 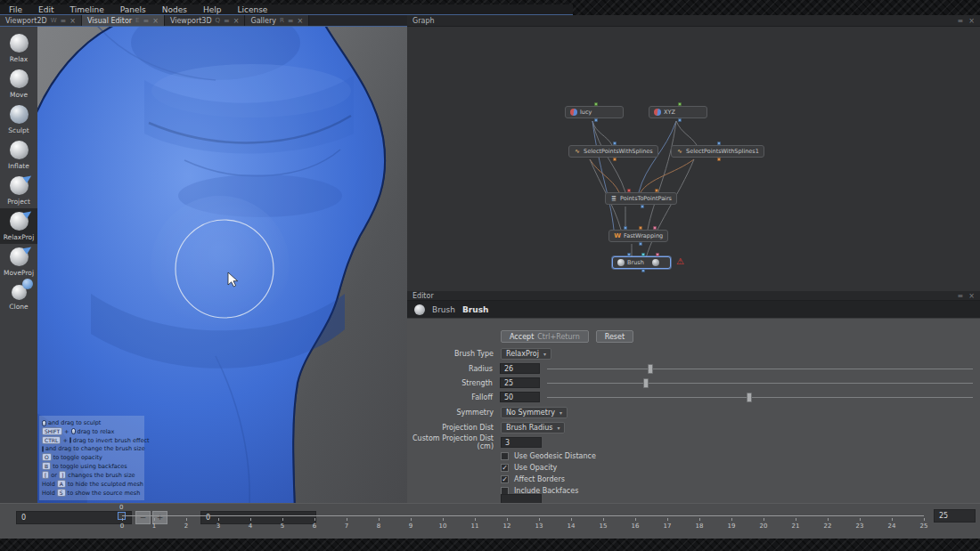 What do you see at coordinates (74, 518) in the screenshot?
I see `timeline-start-field: 0` at bounding box center [74, 518].